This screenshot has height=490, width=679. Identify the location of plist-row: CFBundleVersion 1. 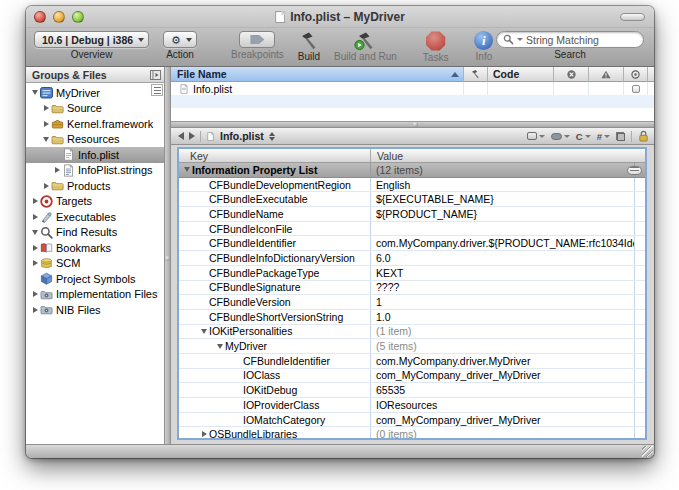
(412, 302).